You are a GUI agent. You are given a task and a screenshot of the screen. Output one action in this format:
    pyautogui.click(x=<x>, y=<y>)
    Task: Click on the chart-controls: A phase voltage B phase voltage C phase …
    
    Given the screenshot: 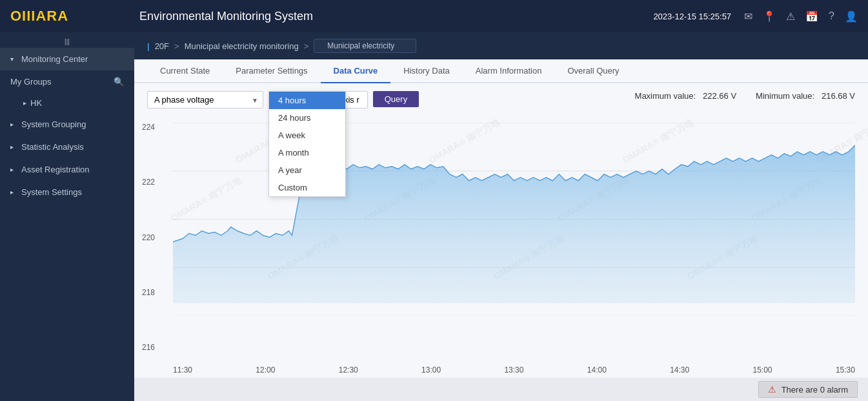 What is the action you would take?
    pyautogui.click(x=501, y=99)
    